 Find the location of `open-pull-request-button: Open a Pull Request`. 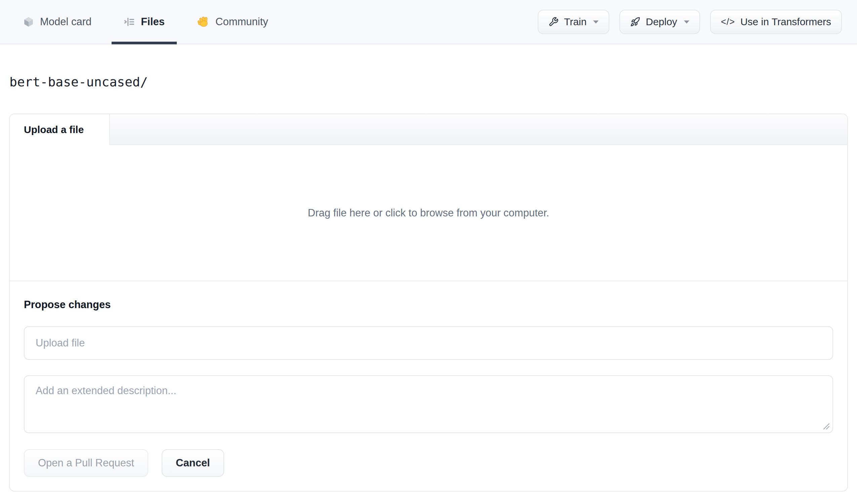

open-pull-request-button: Open a Pull Request is located at coordinates (86, 463).